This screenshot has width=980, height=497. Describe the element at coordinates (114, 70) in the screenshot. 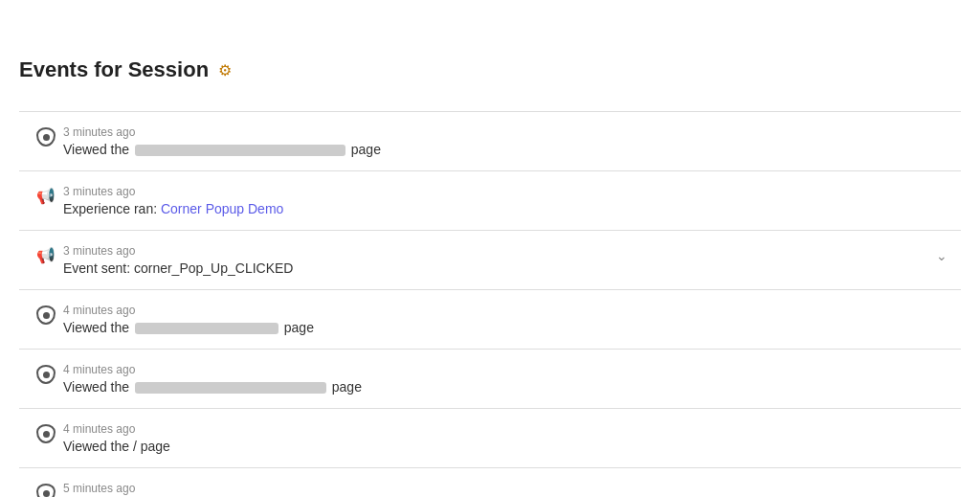

I see `page-title: Events for Session` at that location.